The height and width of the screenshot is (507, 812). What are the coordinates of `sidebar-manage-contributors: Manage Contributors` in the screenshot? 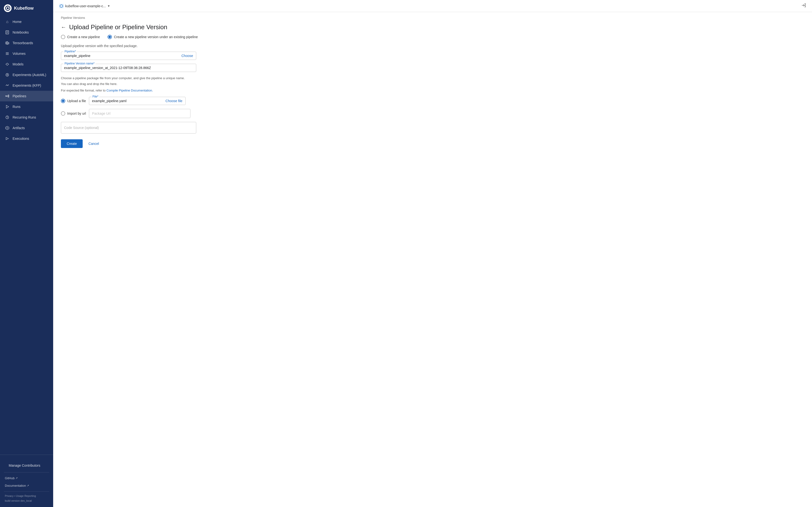 It's located at (27, 465).